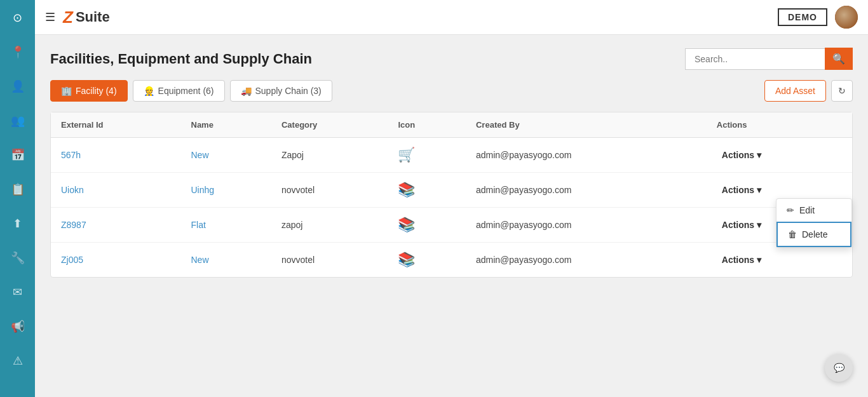  Describe the element at coordinates (451, 225) in the screenshot. I see `table-row: Z8987 Flat zapoj 📚 admin@payasyogo.com` at that location.